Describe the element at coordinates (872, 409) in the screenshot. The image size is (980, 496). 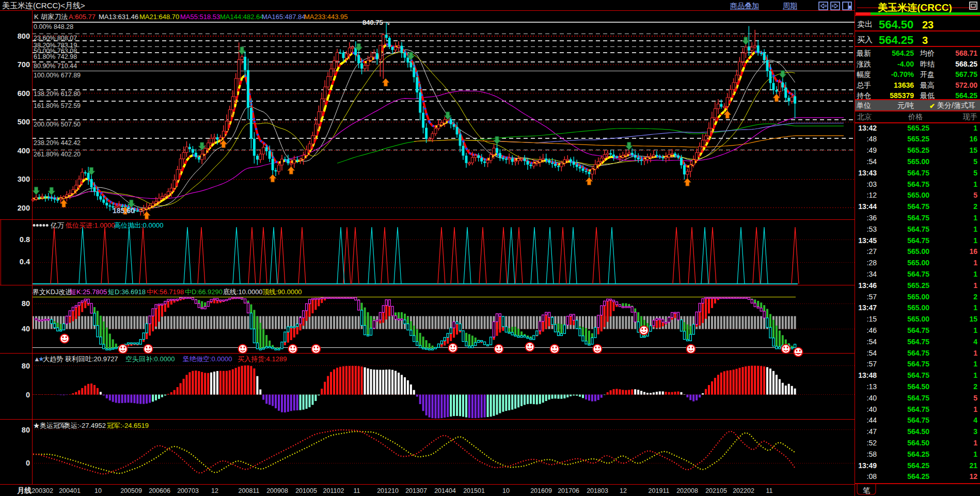
I see `svg-text: :40` at that location.